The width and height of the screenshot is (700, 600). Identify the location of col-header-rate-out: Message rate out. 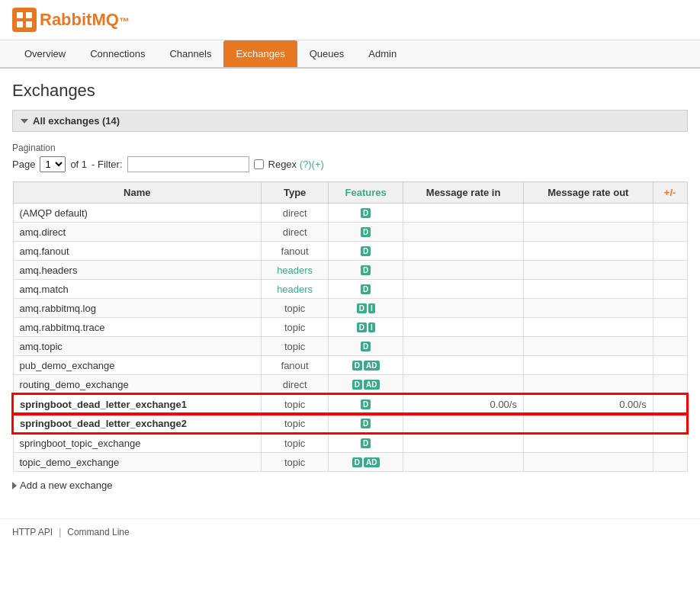
(588, 193).